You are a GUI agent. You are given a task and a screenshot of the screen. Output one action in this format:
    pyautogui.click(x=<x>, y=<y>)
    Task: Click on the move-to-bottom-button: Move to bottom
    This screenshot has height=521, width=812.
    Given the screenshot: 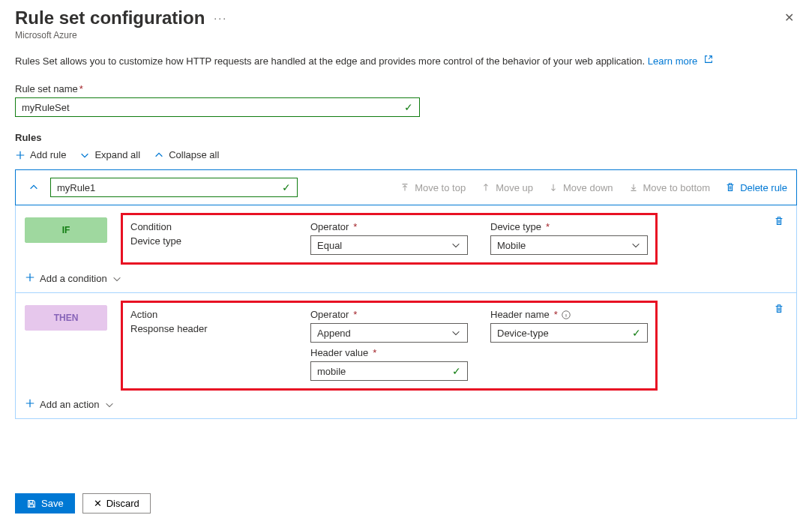 What is the action you would take?
    pyautogui.click(x=670, y=187)
    